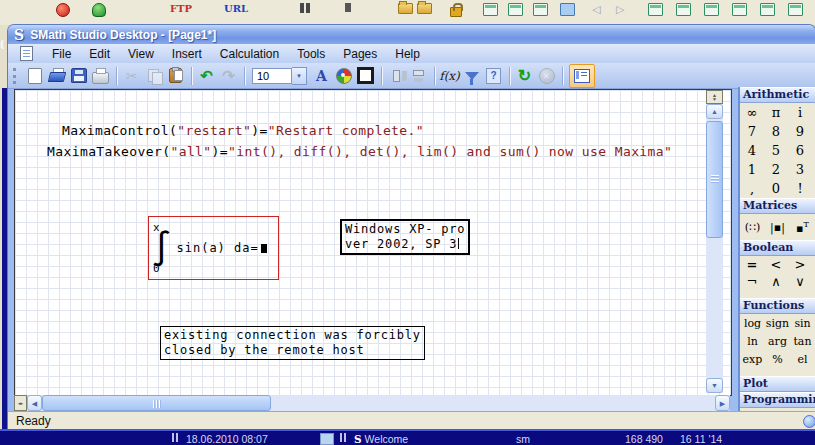 Image resolution: width=815 pixels, height=445 pixels. What do you see at coordinates (800, 150) in the screenshot?
I see `palette-item-6: 6` at bounding box center [800, 150].